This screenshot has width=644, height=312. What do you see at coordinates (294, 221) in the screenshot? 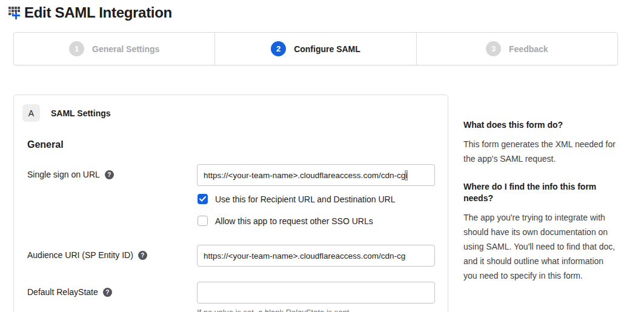
I see `other-sso-checkbox-label: Allow this app to request other SSO URLs` at bounding box center [294, 221].